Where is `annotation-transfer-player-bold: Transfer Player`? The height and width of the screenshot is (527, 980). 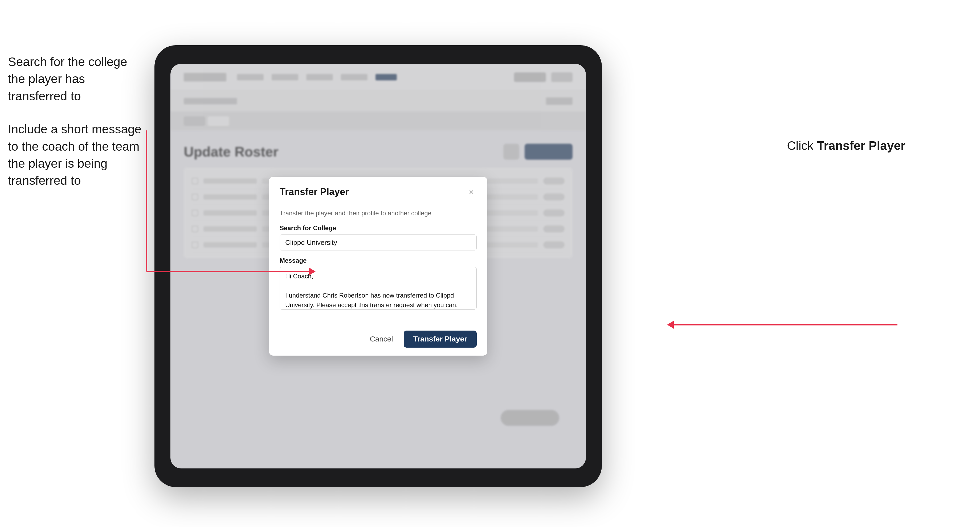 annotation-transfer-player-bold: Transfer Player is located at coordinates (861, 146).